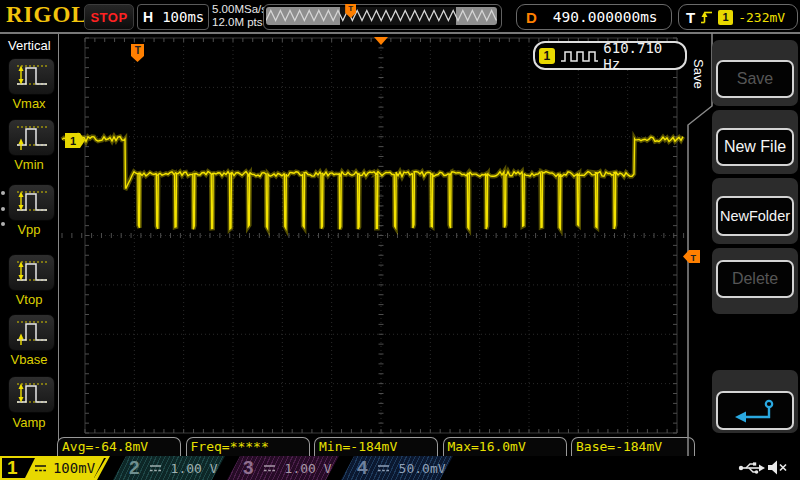  Describe the element at coordinates (30, 245) in the screenshot. I see `left-measure-menu: Vertical Vmax Vmin Vpp Vtop Vbase Vamp` at that location.